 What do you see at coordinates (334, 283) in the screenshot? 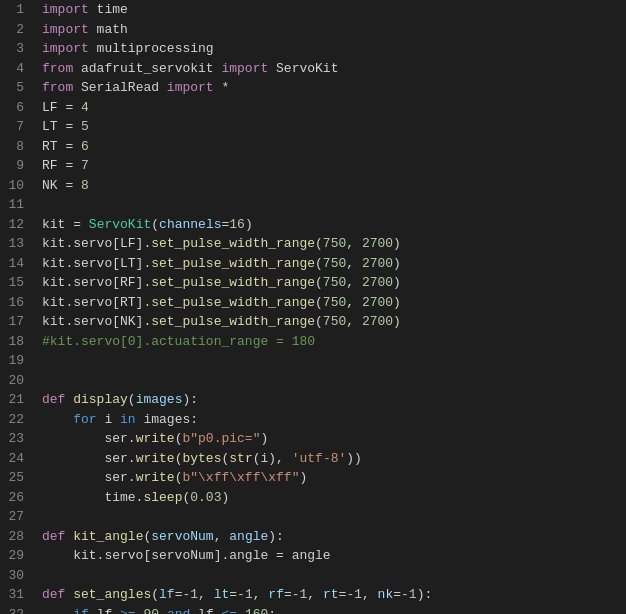
I see `code-line: kit.servo[RF].set_pulse_width_range(750,…` at bounding box center [334, 283].